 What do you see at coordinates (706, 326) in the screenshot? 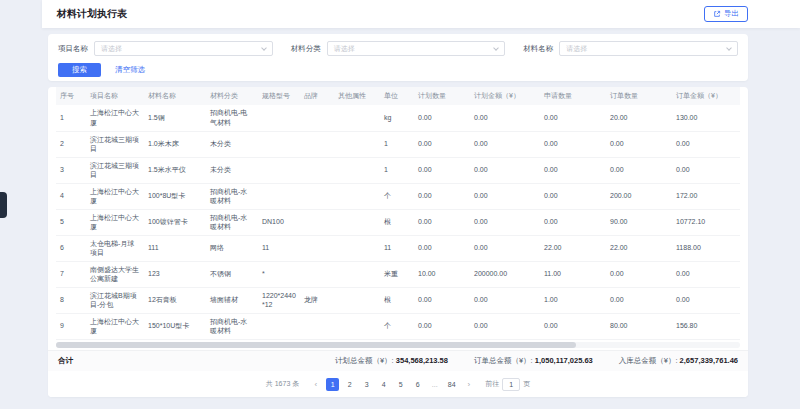
I see `table-cell: 156.80` at bounding box center [706, 326].